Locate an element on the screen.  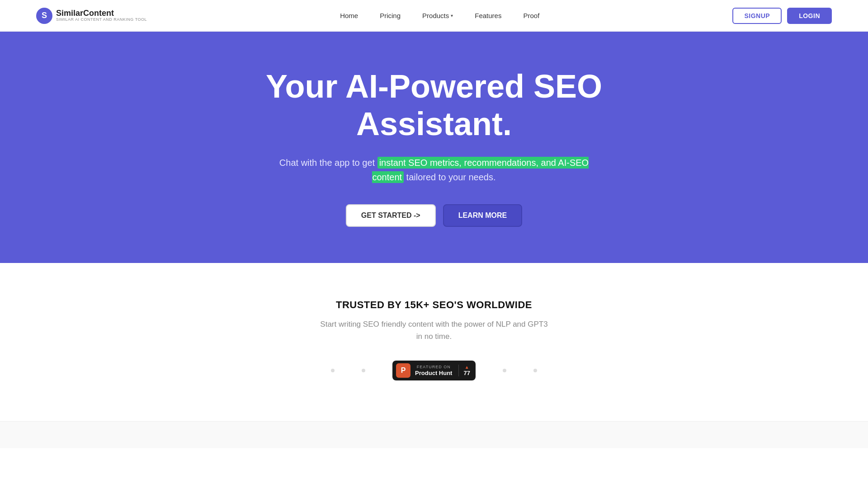
nav-pricing: Pricing is located at coordinates (390, 15).